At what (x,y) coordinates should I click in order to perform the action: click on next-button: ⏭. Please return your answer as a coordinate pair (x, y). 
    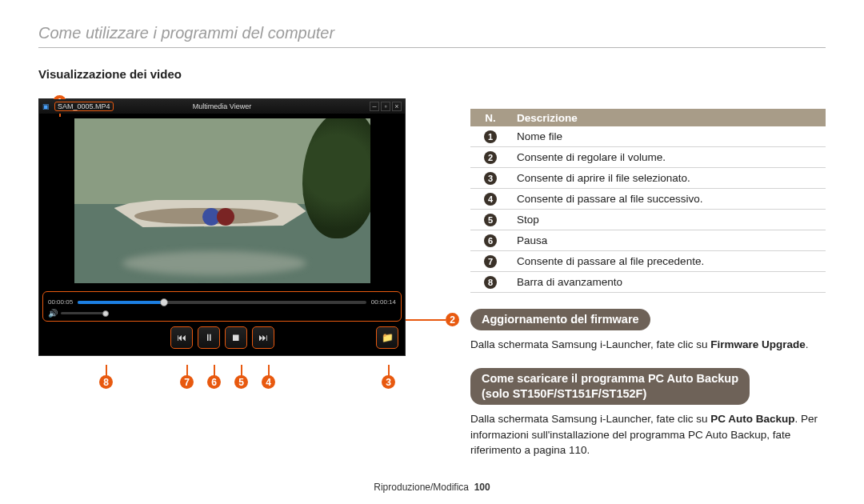
    Looking at the image, I should click on (263, 338).